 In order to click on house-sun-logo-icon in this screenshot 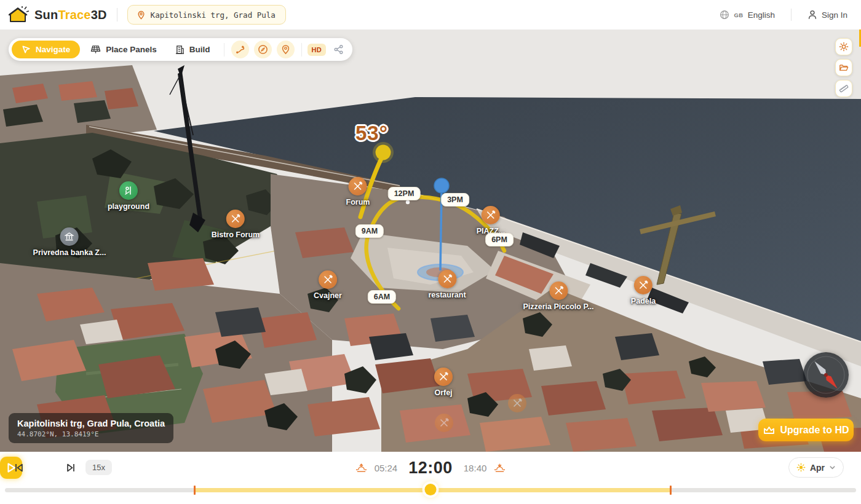, I will do `click(19, 15)`.